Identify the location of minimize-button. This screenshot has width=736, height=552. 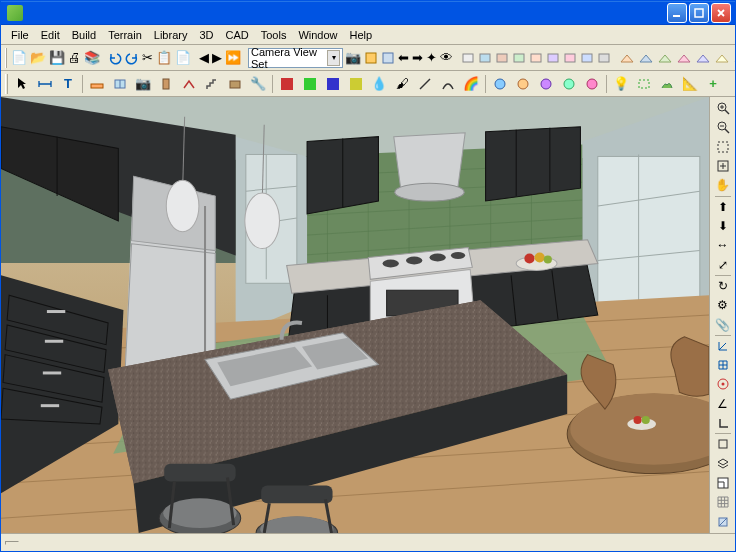
(677, 13).